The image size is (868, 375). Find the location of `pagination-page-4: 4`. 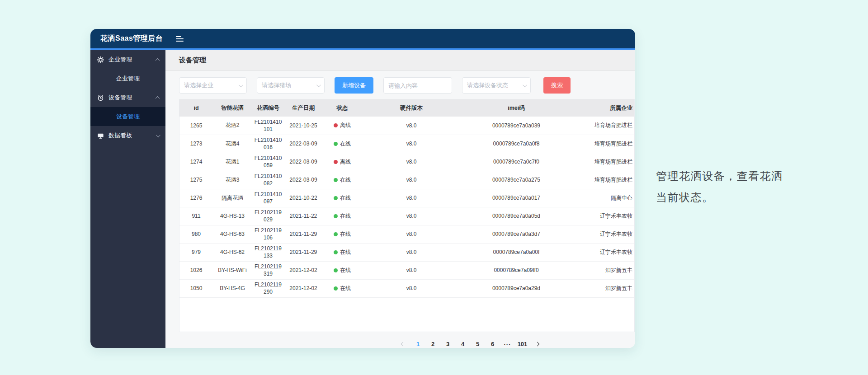

pagination-page-4: 4 is located at coordinates (463, 343).